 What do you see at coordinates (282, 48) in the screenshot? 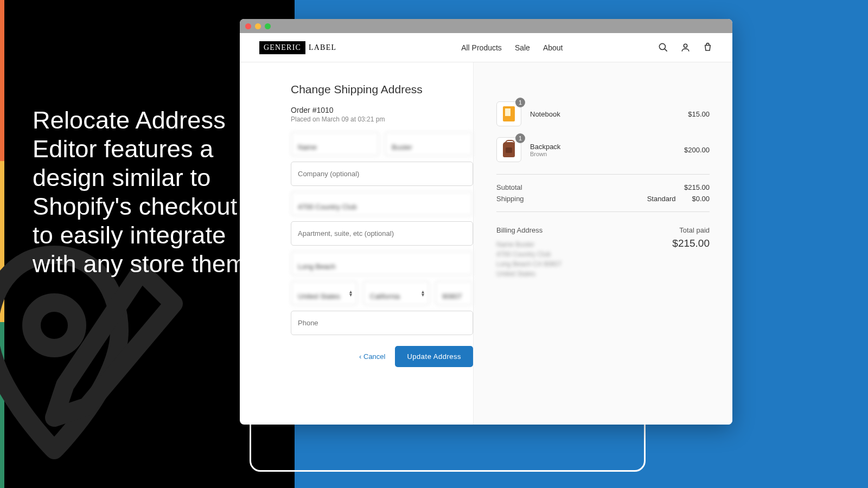
I see `logo-box: GENERIC` at bounding box center [282, 48].